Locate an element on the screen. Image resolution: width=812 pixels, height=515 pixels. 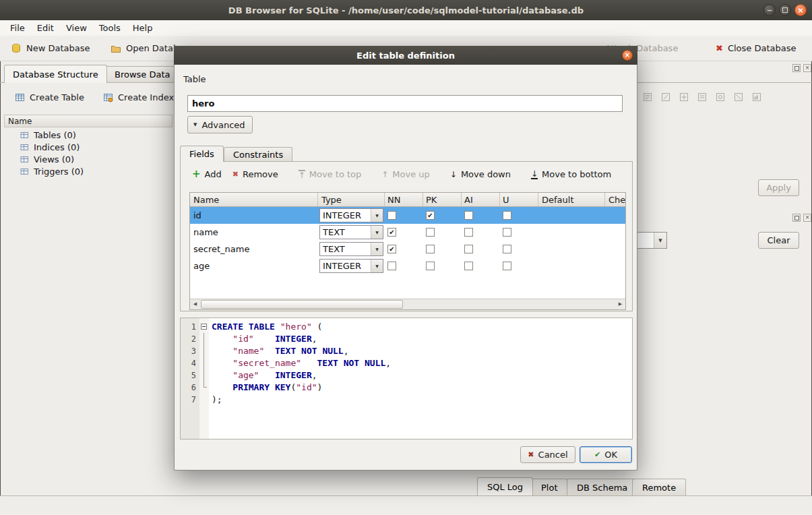
remove-field-button: ✖ Remove is located at coordinates (255, 174).